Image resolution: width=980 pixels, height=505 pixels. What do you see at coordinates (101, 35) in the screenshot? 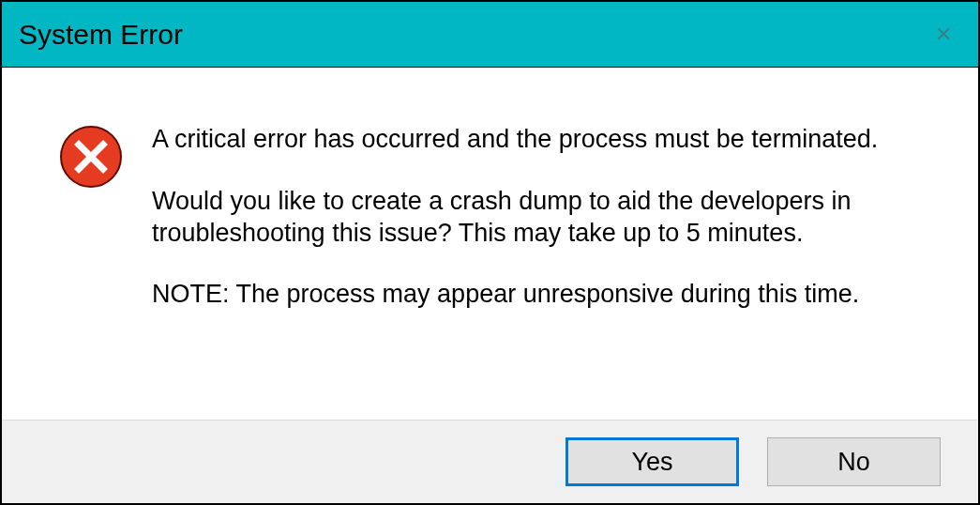
I see `titlebar-title: System Error` at bounding box center [101, 35].